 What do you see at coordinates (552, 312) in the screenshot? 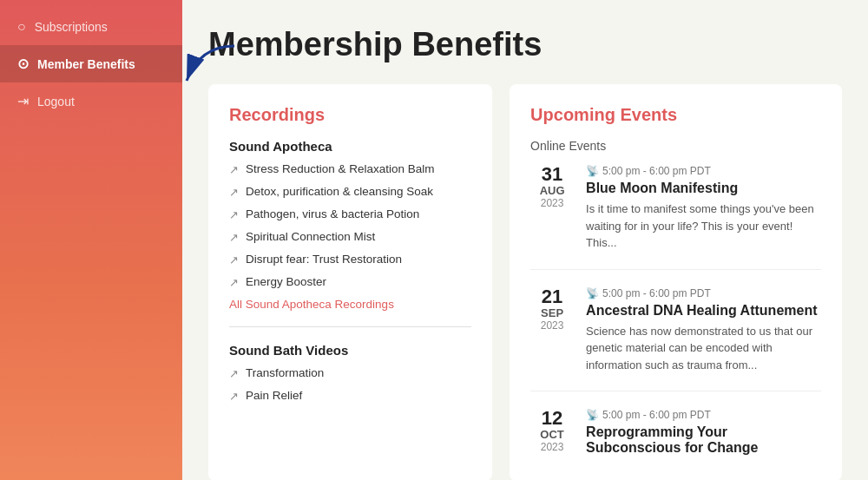
I see `event-month: SEP` at bounding box center [552, 312].